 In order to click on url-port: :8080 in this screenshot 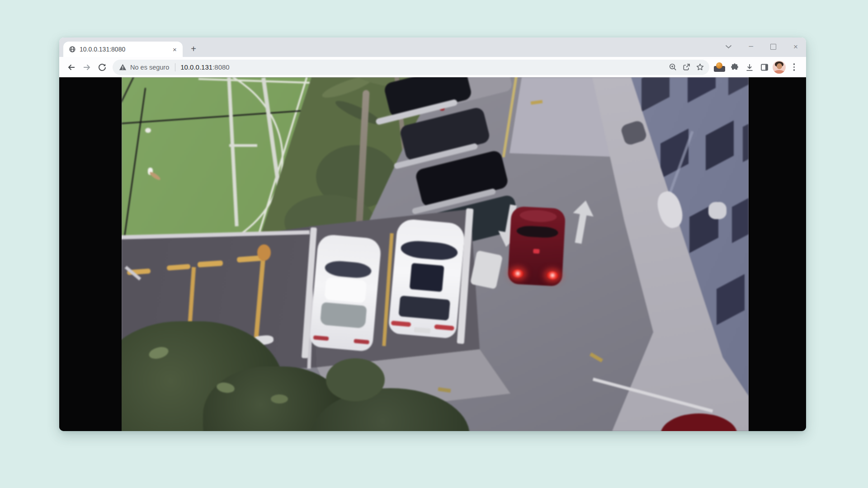, I will do `click(221, 67)`.